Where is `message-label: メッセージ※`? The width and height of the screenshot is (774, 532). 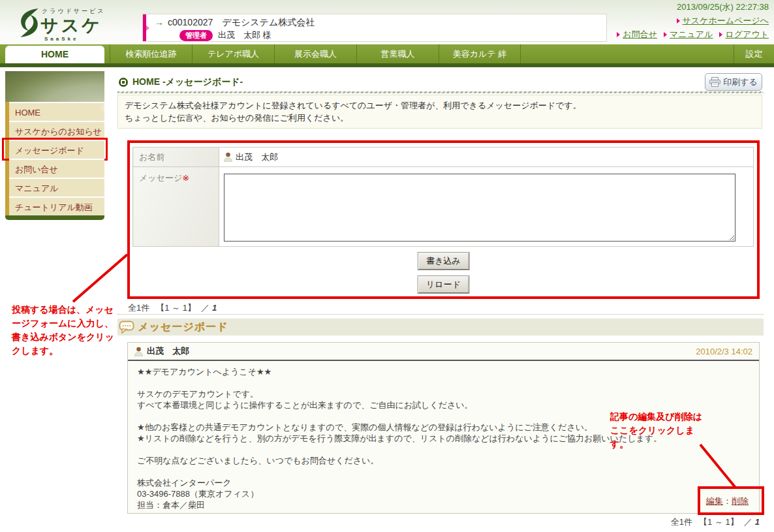 message-label: メッセージ※ is located at coordinates (176, 207).